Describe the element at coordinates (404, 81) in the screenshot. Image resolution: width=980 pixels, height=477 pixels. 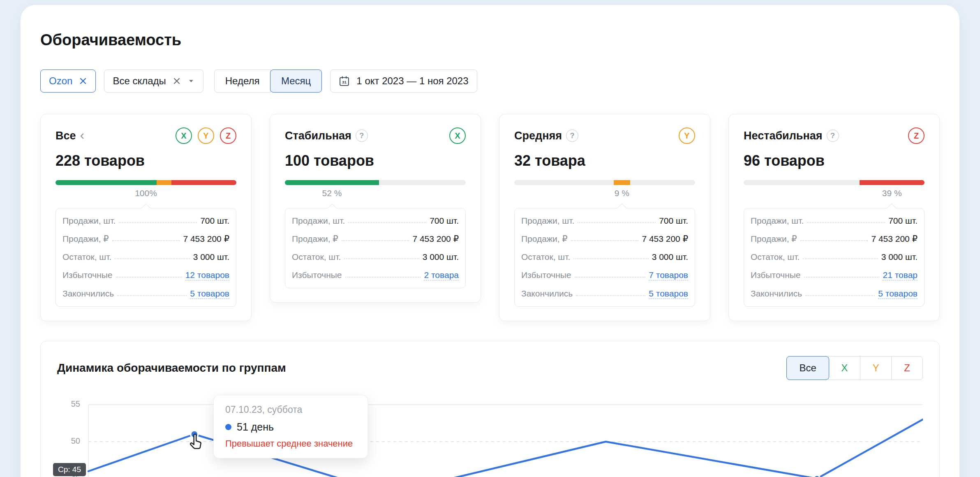
I see `date-range-picker: 31 1 окт 2023 — 1 ноя 2023` at that location.